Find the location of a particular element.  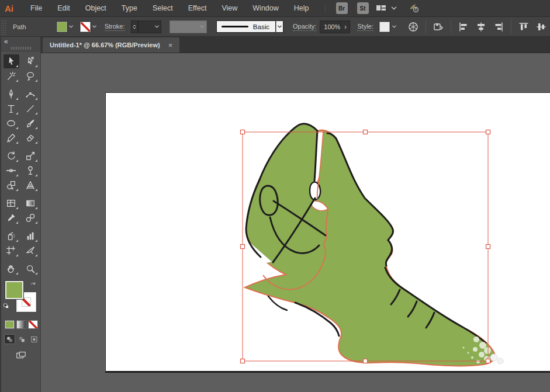

gradient-button is located at coordinates (21, 325).